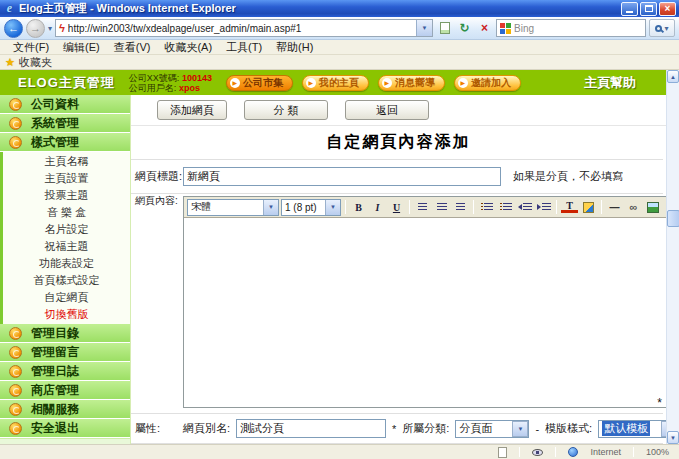 The width and height of the screenshot is (679, 459). What do you see at coordinates (610, 83) in the screenshot?
I see `homepage-help-link: 主頁幫助` at bounding box center [610, 83].